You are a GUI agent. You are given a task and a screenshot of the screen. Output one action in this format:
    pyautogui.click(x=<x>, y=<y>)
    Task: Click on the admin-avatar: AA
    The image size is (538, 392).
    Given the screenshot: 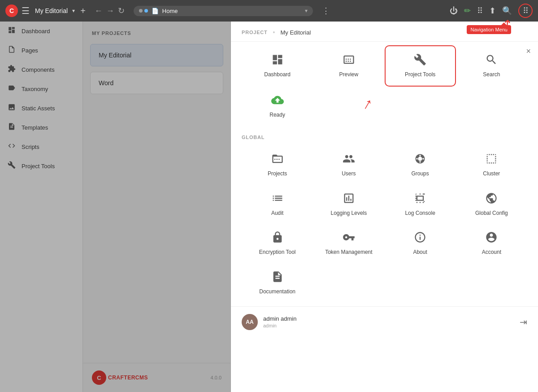 What is the action you would take?
    pyautogui.click(x=250, y=322)
    